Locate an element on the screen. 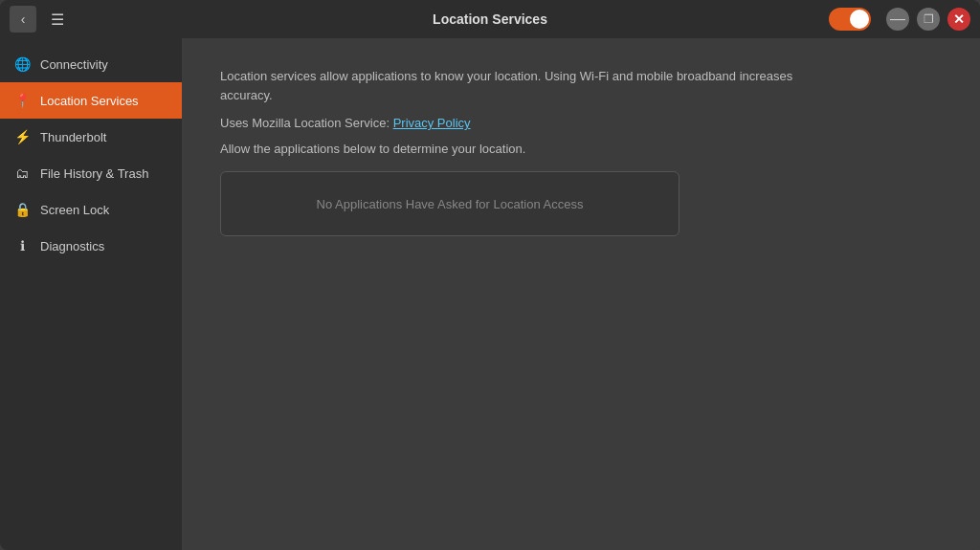 This screenshot has height=550, width=980. back-button: ‹ is located at coordinates (23, 19).